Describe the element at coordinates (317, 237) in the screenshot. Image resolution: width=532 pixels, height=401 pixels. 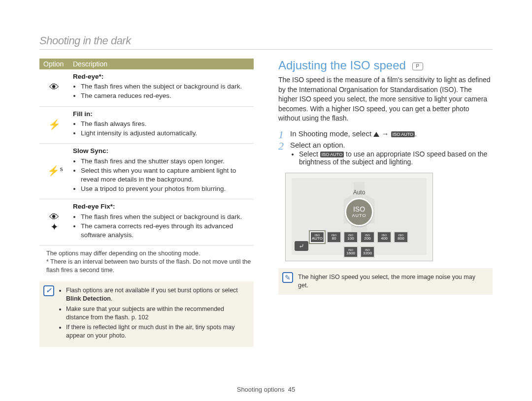
I see `iso-option-auto: ISOAUTO` at that location.